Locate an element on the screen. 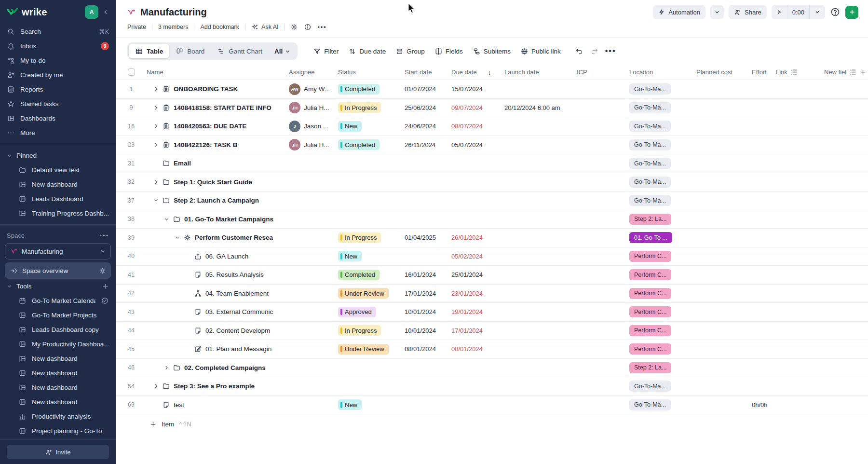  task-name-cell: 06. GA Launch is located at coordinates (218, 257).